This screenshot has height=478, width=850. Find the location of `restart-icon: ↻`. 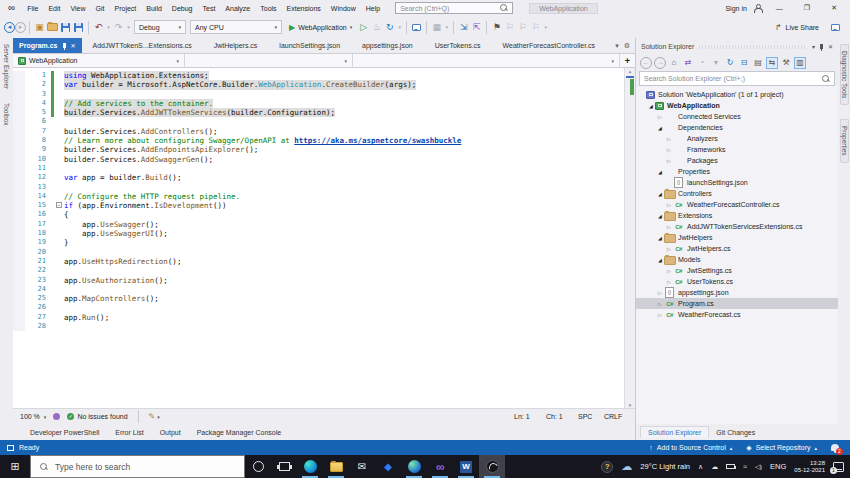

restart-icon: ↻ is located at coordinates (390, 28).